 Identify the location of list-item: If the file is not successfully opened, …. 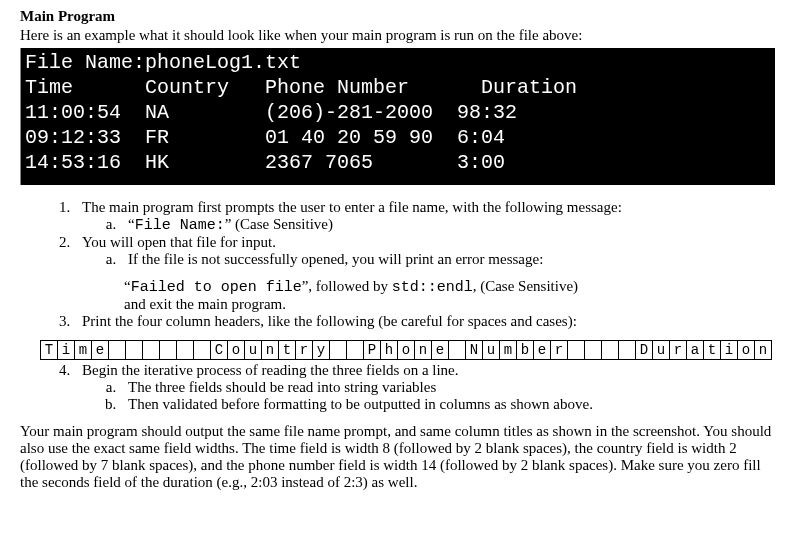
(448, 260).